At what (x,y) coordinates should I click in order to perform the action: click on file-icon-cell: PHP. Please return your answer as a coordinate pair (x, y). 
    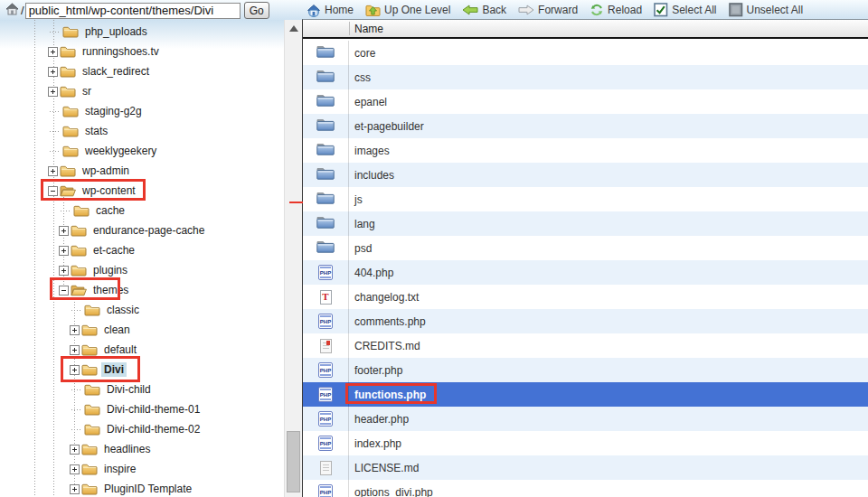
    Looking at the image, I should click on (326, 273).